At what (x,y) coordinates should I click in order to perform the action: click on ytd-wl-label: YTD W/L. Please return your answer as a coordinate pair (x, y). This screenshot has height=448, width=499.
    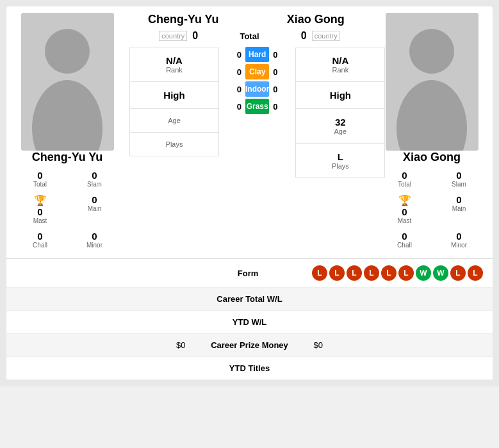
    Looking at the image, I should click on (250, 322).